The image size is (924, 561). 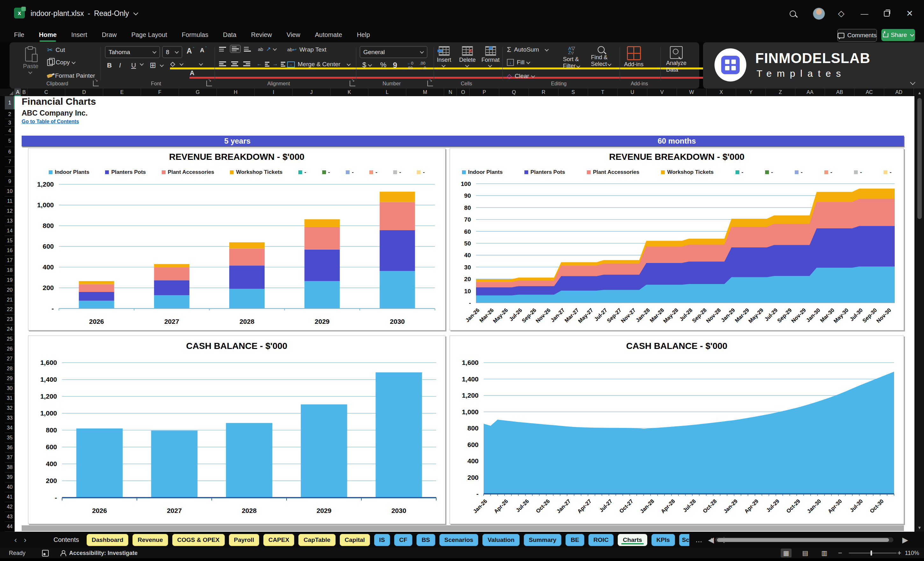 I want to click on number-dialog-launcher, so click(x=430, y=83).